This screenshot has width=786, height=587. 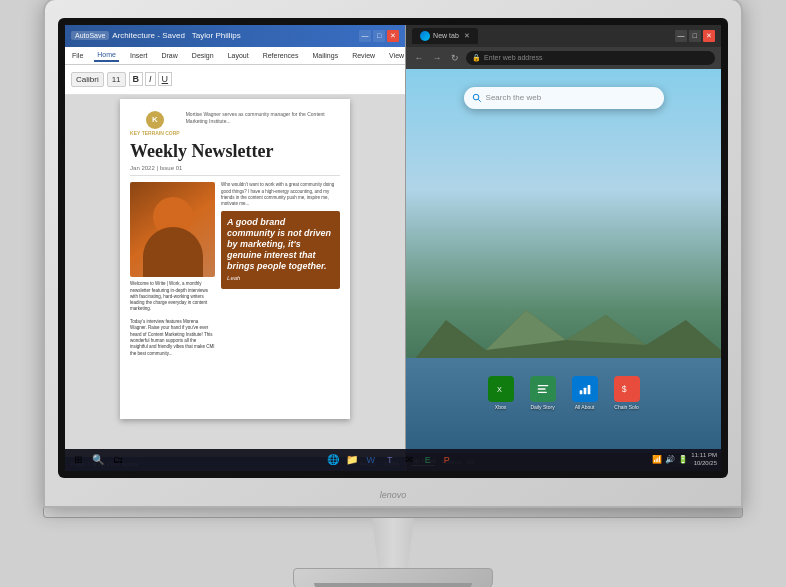 I want to click on clock-date: 10/20/25, so click(x=704, y=464).